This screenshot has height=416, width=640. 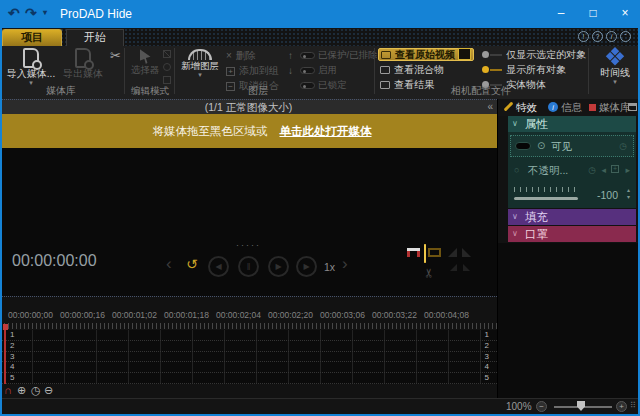 What do you see at coordinates (229, 56) in the screenshot?
I see `delete-icon: ×` at bounding box center [229, 56].